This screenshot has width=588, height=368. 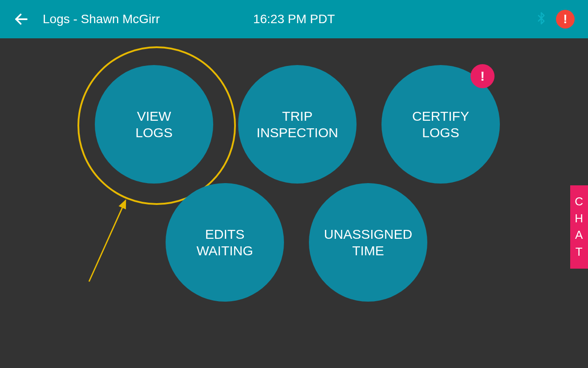 I want to click on certify-logs-label: CERTIFY LOGS, so click(x=441, y=125).